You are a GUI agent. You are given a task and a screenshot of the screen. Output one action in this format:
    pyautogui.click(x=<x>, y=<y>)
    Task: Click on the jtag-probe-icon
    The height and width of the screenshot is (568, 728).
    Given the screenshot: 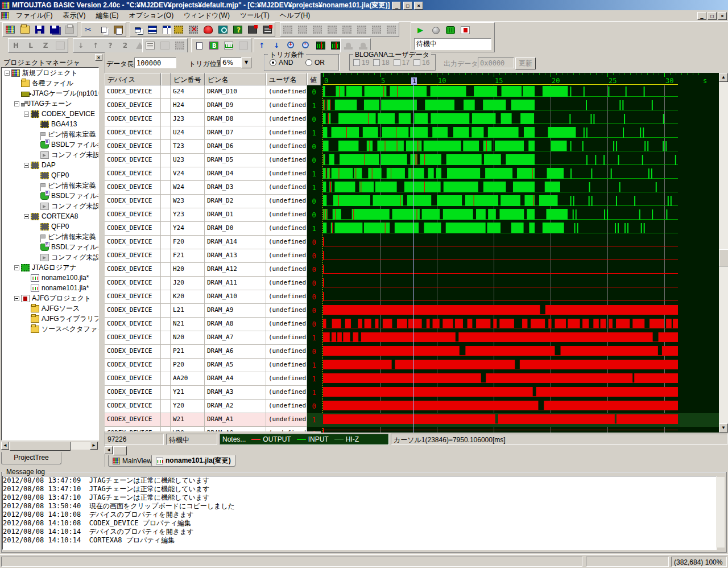 What is the action you would take?
    pyautogui.click(x=179, y=30)
    